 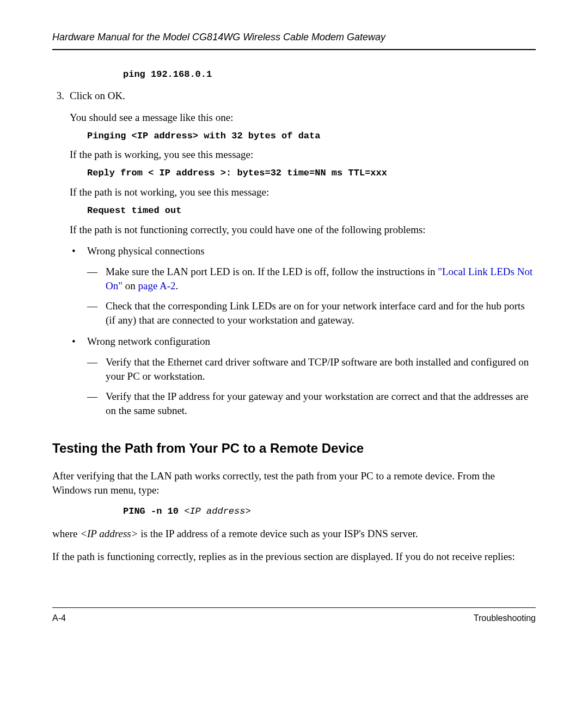 What do you see at coordinates (311, 136) in the screenshot?
I see `code-pinging: Pinging <IP address> with 32 bytes of da…` at bounding box center [311, 136].